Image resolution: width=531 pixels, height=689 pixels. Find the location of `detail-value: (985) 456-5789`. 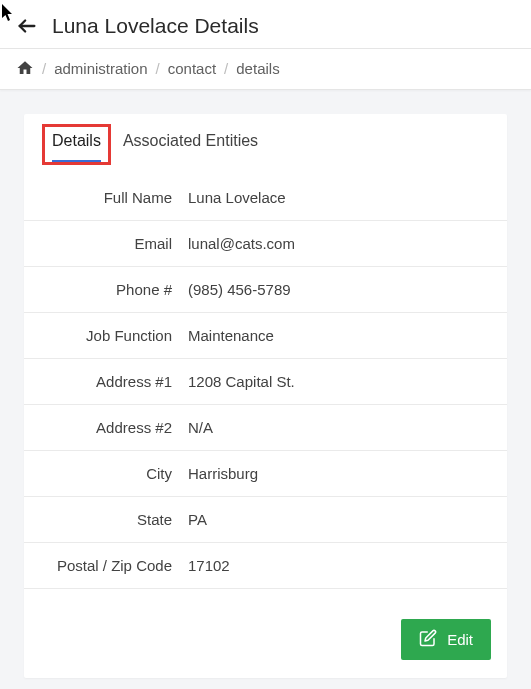

detail-value: (985) 456-5789 is located at coordinates (240, 290).